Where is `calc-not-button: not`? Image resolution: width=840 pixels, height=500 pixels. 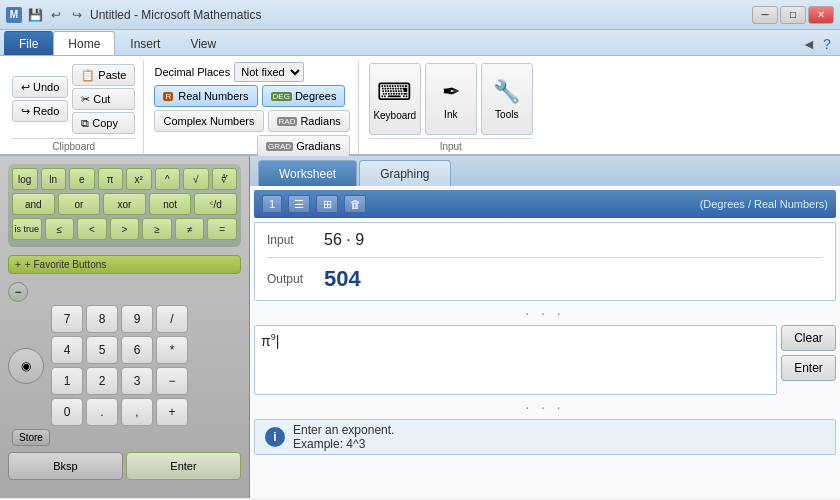
calc-not-button: not is located at coordinates (170, 204).